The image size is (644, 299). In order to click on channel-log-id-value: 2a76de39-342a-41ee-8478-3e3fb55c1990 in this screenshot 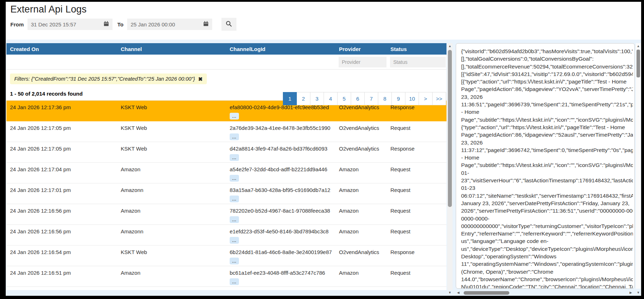, I will do `click(280, 128)`.